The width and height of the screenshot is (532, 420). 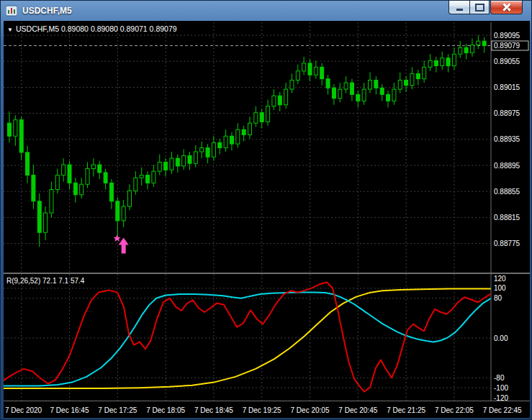 I want to click on chart-window-icon, so click(x=12, y=11).